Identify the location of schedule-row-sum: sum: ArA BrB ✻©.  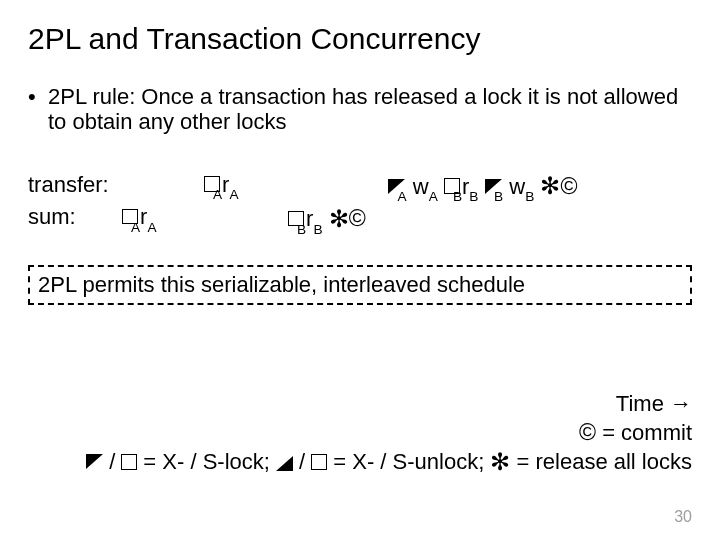
(360, 219).